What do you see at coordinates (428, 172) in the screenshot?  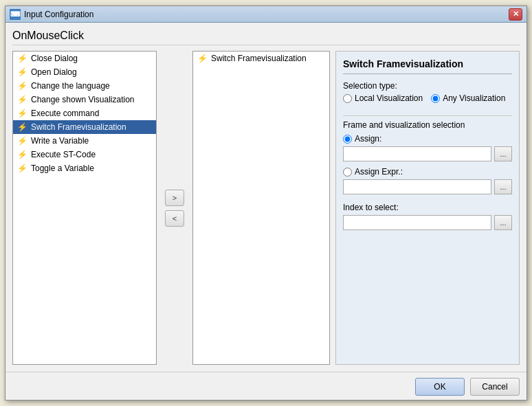 I see `assign-expr-row: Assign Expr.:` at bounding box center [428, 172].